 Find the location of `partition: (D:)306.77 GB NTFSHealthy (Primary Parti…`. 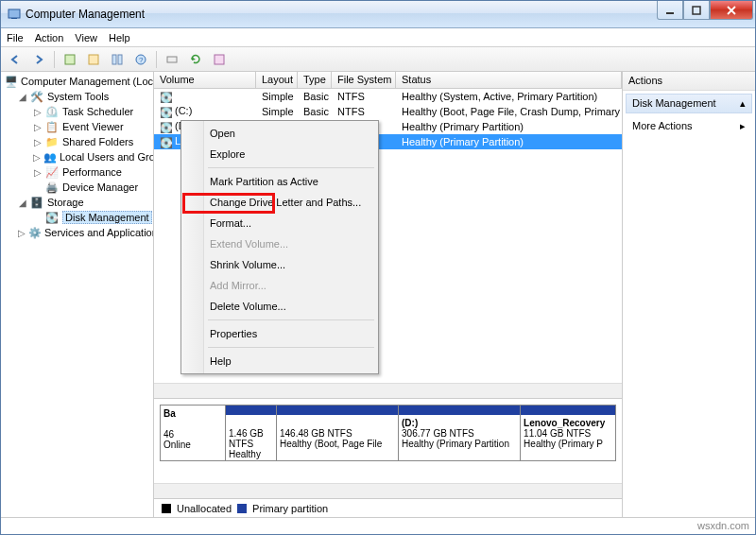

partition: (D:)306.77 GB NTFSHealthy (Primary Parti… is located at coordinates (459, 433).